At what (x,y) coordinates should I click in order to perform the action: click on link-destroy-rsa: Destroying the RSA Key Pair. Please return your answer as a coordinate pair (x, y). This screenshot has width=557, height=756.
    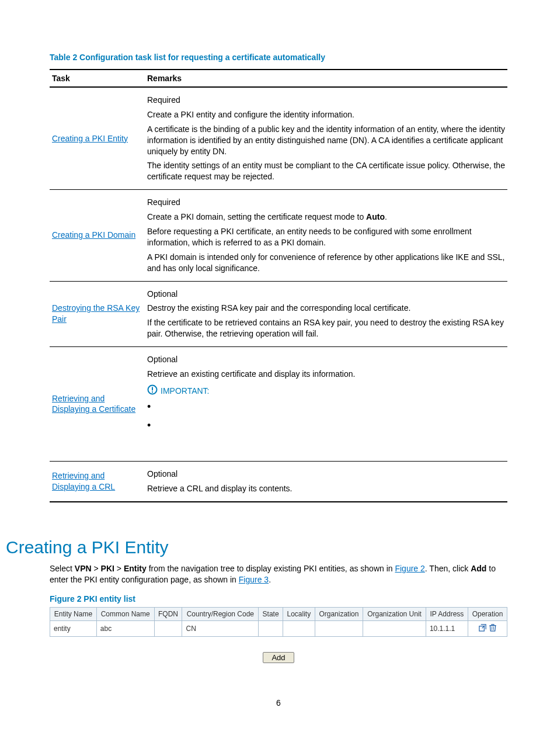
    Looking at the image, I should click on (96, 313).